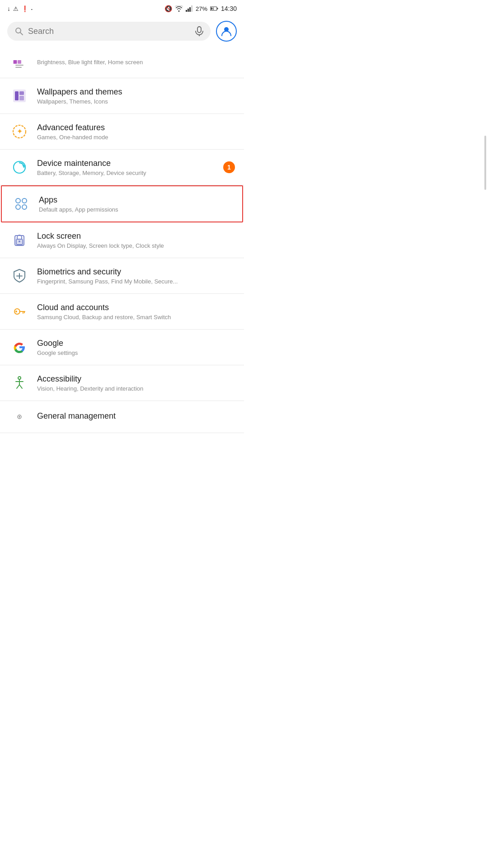 The image size is (488, 868). I want to click on search-input, so click(109, 32).